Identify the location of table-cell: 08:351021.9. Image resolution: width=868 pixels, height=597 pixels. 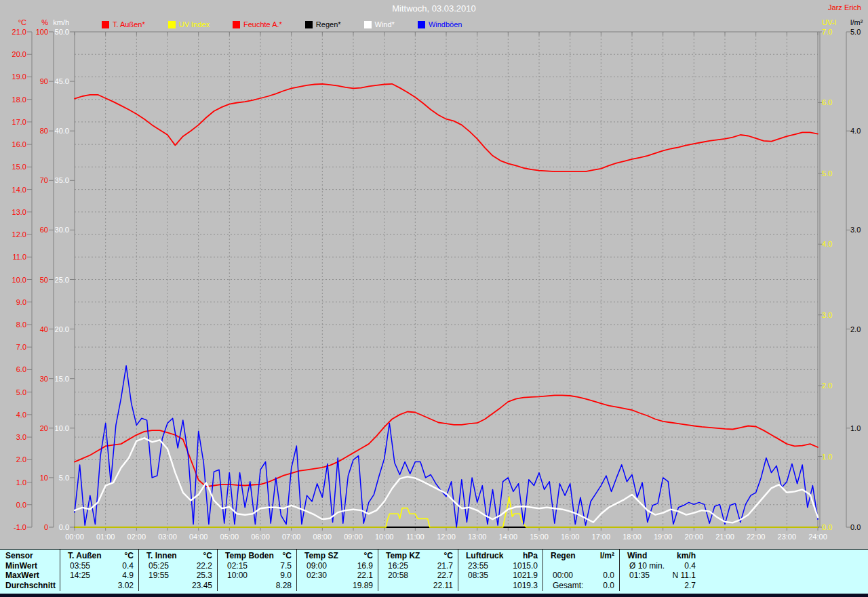
(500, 575).